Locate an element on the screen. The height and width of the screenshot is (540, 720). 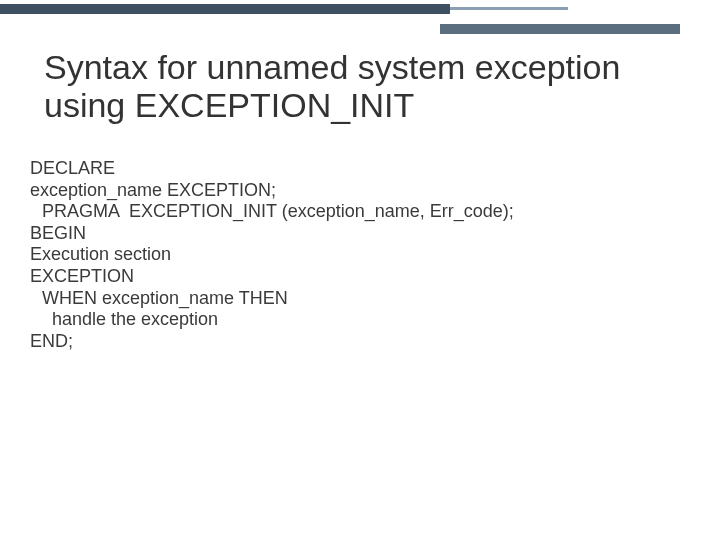
code-line: EXCEPTION is located at coordinates (360, 277).